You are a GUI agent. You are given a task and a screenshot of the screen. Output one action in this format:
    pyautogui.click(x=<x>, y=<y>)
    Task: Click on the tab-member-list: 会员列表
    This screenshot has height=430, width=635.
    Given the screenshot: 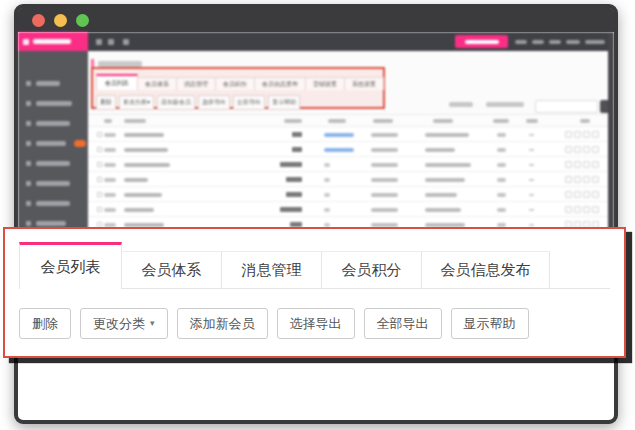 What is the action you would take?
    pyautogui.click(x=117, y=82)
    